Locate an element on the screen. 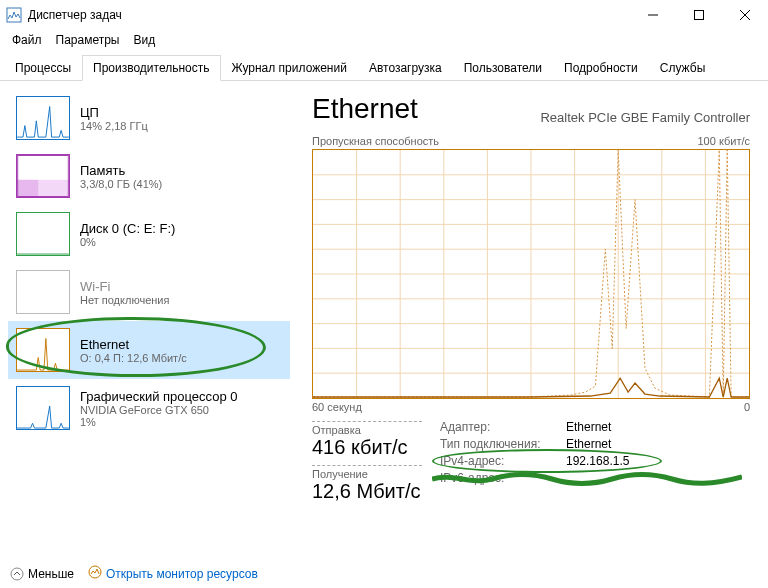  open-resmon-link: Открыть монитор ресурсов is located at coordinates (173, 574).